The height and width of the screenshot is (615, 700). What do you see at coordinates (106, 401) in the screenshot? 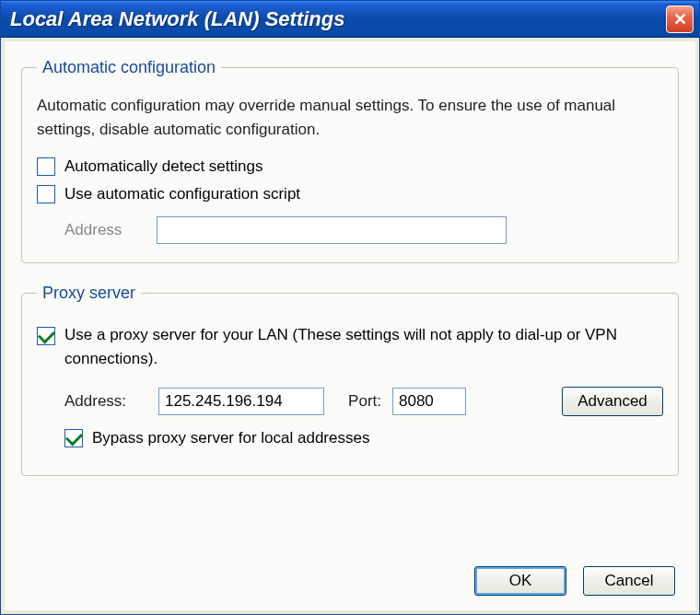
I see `proxy-address-label: Address:` at bounding box center [106, 401].